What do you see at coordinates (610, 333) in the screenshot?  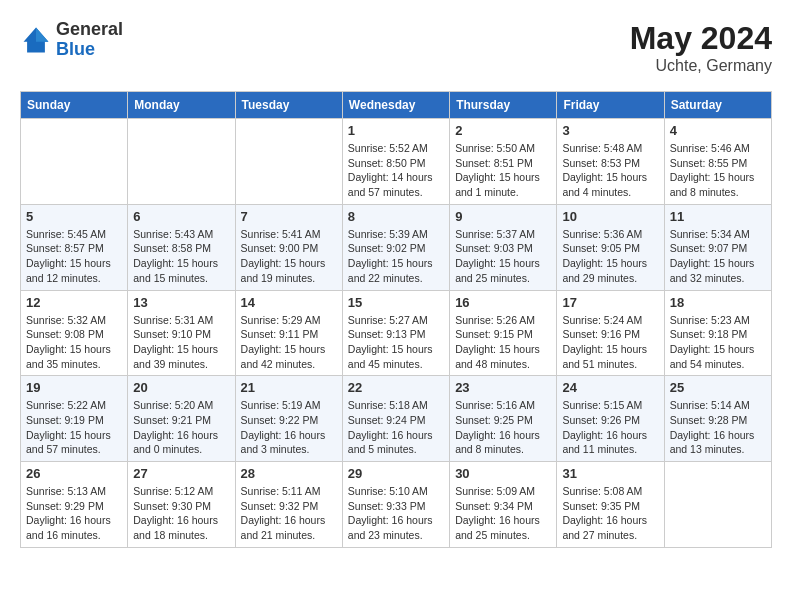 I see `calendar-cell: 17Sunrise: 5:24 AM Sunset: 9:16 PM Dayli…` at bounding box center [610, 333].